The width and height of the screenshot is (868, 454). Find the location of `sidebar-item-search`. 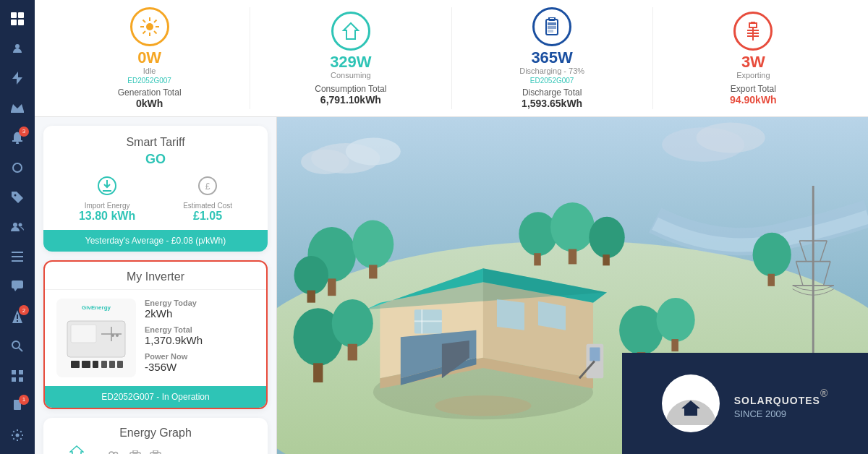

sidebar-item-search is located at coordinates (17, 346).